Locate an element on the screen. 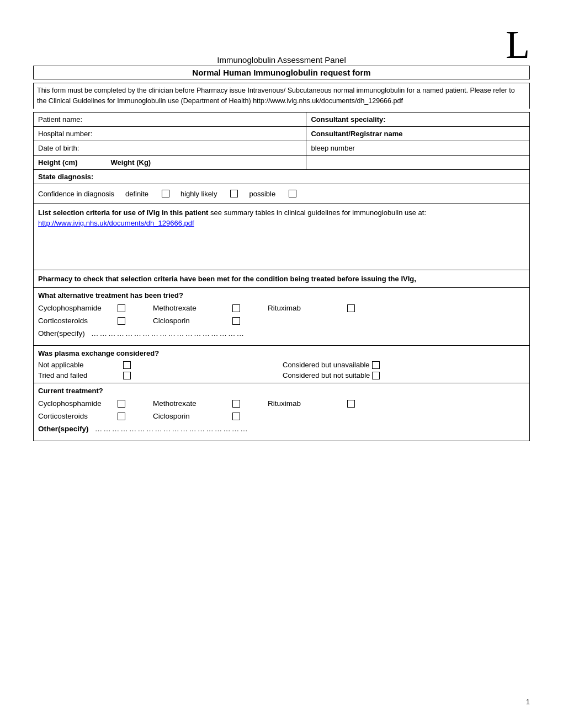  plasma-not-applicable-checkbox is located at coordinates (127, 365).